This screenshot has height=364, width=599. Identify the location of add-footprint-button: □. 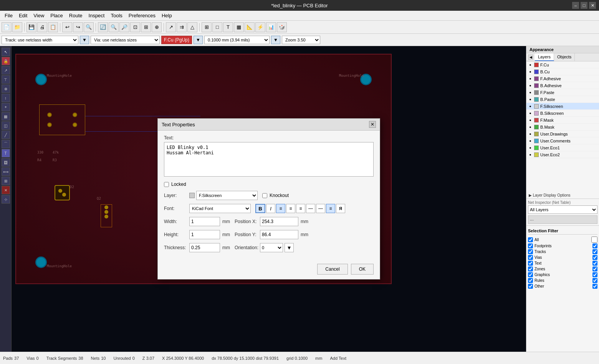
(217, 27).